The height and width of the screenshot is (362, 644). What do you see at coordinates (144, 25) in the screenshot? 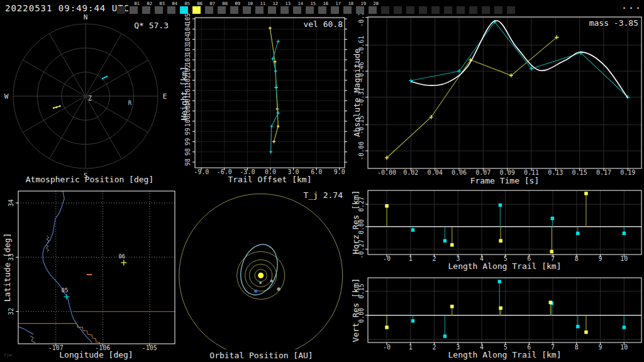
I see `q-value-annotation: Q* 57.3` at bounding box center [144, 25].